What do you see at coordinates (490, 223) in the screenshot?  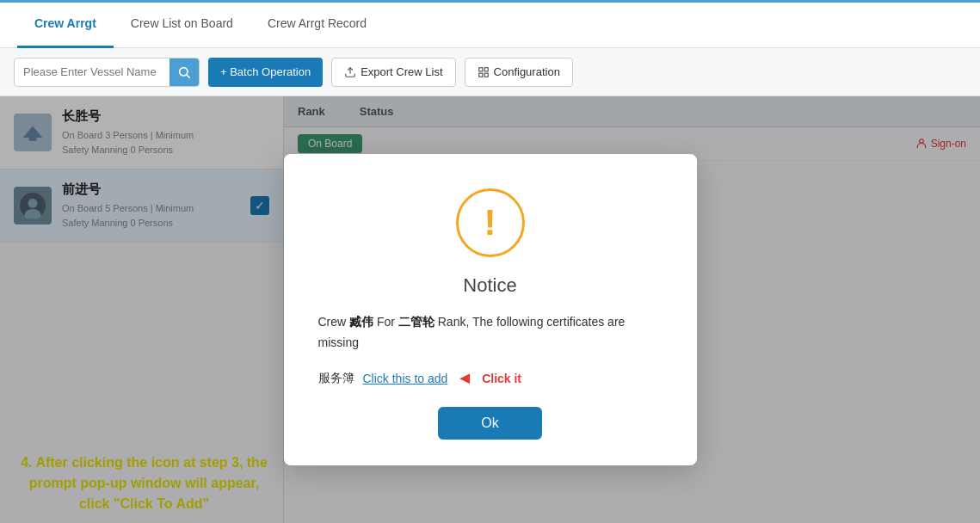 I see `notice-icon: !` at bounding box center [490, 223].